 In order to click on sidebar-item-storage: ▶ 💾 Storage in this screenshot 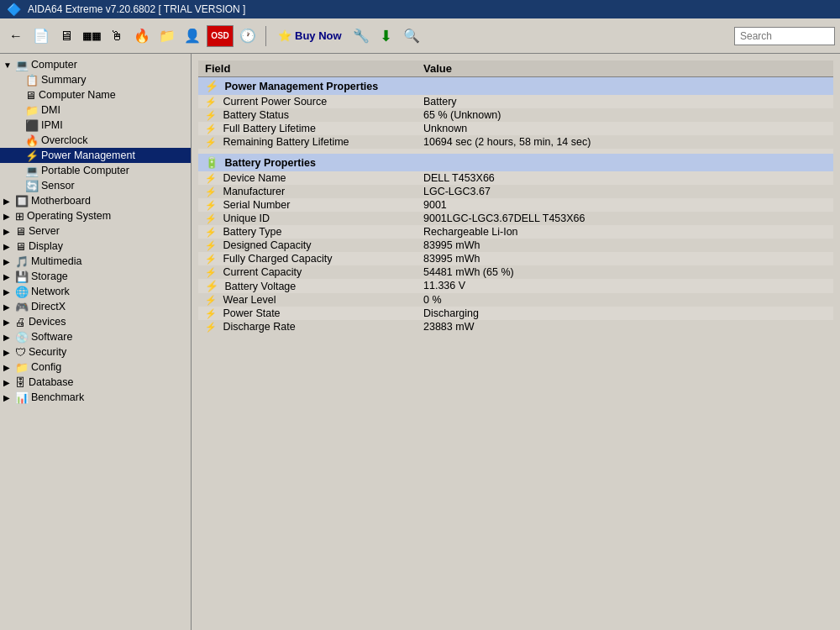, I will do `click(96, 276)`.